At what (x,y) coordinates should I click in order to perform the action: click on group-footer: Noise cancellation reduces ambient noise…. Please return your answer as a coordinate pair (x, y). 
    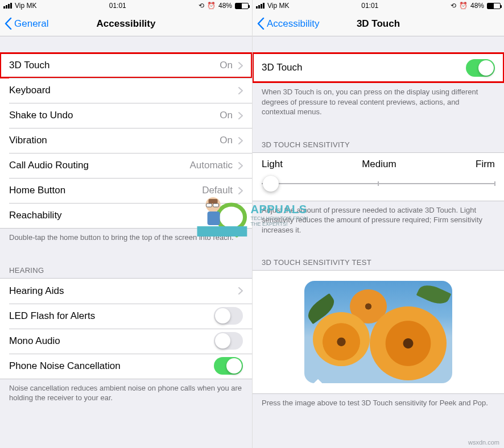
    Looking at the image, I should click on (126, 391).